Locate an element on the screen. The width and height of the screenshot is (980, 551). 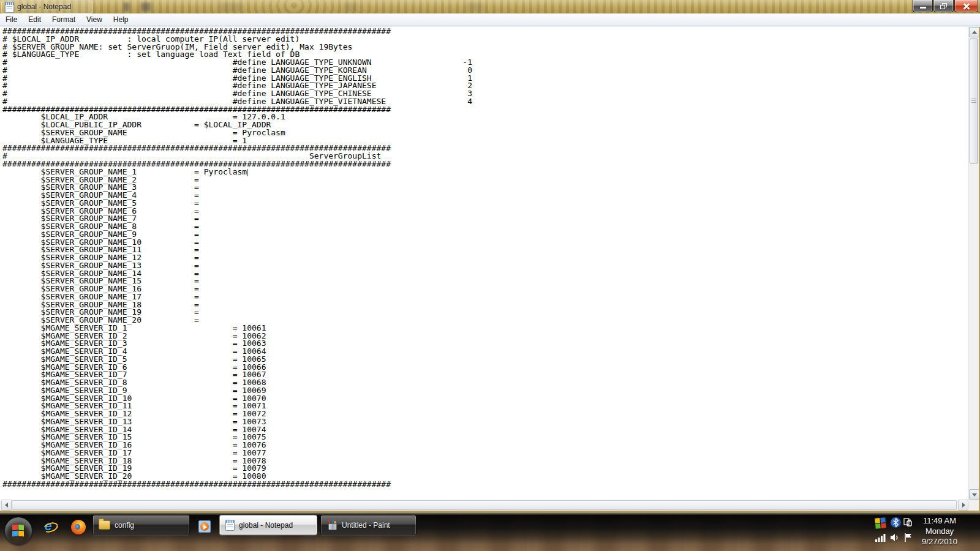
paint-icon is located at coordinates (332, 525).